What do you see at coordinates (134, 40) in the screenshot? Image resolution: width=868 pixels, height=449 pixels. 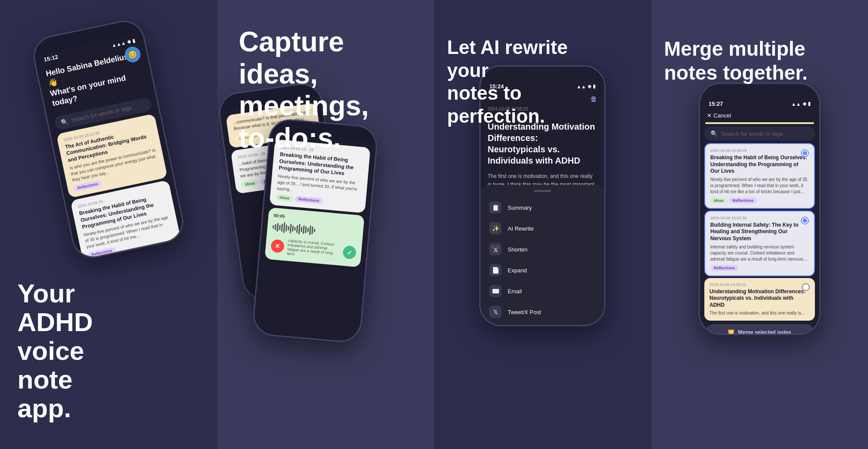 I see `battery-icon: ▮` at bounding box center [134, 40].